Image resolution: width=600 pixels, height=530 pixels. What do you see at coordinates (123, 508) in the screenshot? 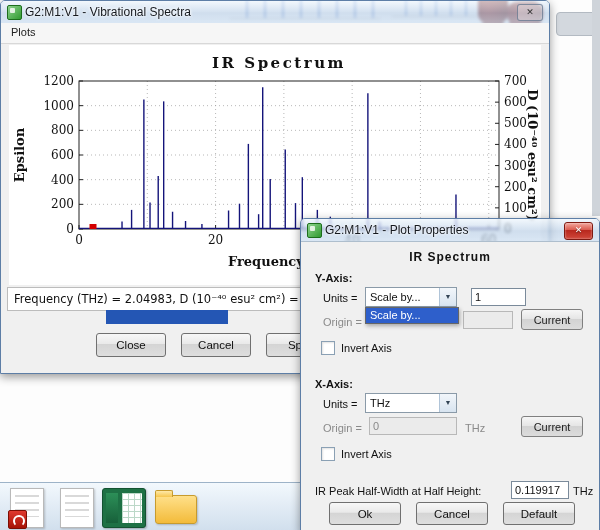
I see `taskbar-item-excel` at bounding box center [123, 508].